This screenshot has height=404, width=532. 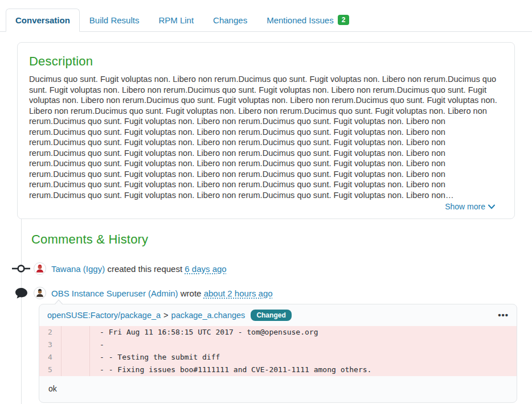 What do you see at coordinates (162, 294) in the screenshot?
I see `event-text: OBS Instance Superuser (Admin) wrote abo…` at bounding box center [162, 294].